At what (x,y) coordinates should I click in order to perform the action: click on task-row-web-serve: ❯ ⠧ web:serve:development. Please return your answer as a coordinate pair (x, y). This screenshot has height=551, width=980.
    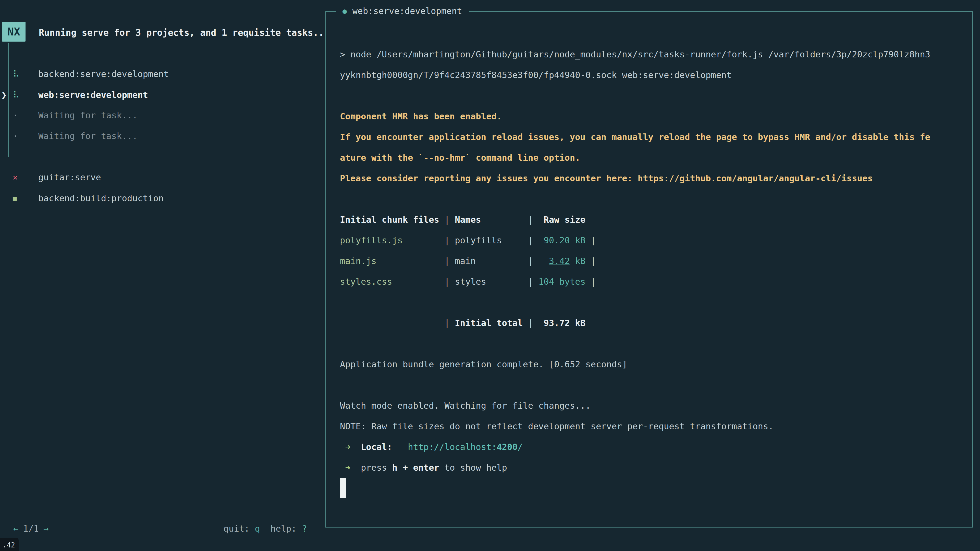
    Looking at the image, I should click on (158, 95).